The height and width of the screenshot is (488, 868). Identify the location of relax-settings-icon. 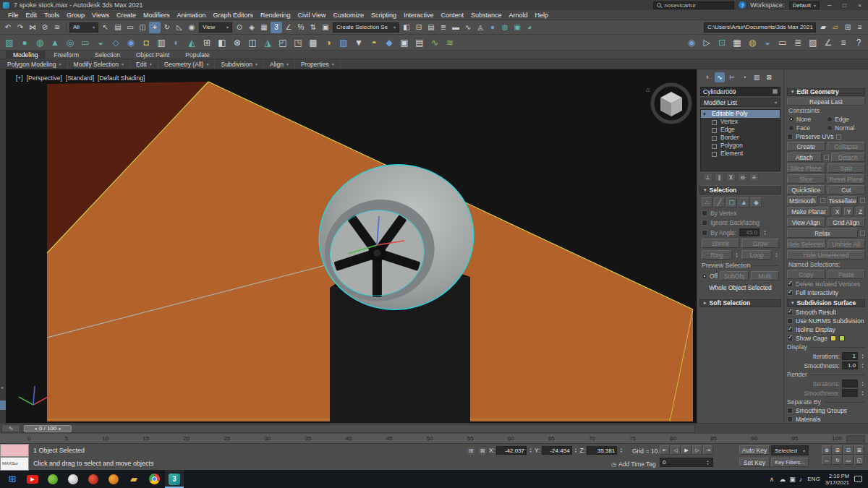
(862, 233).